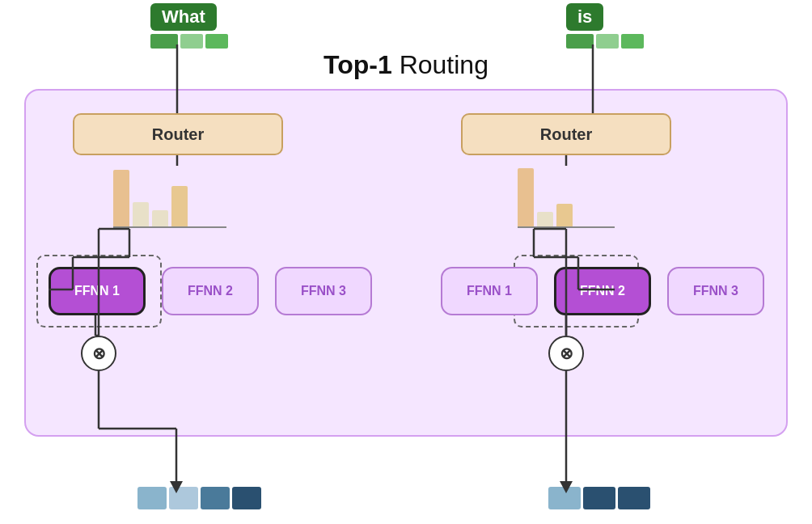 The height and width of the screenshot is (524, 812). I want to click on ffnn-left-2: FFNN 2, so click(210, 291).